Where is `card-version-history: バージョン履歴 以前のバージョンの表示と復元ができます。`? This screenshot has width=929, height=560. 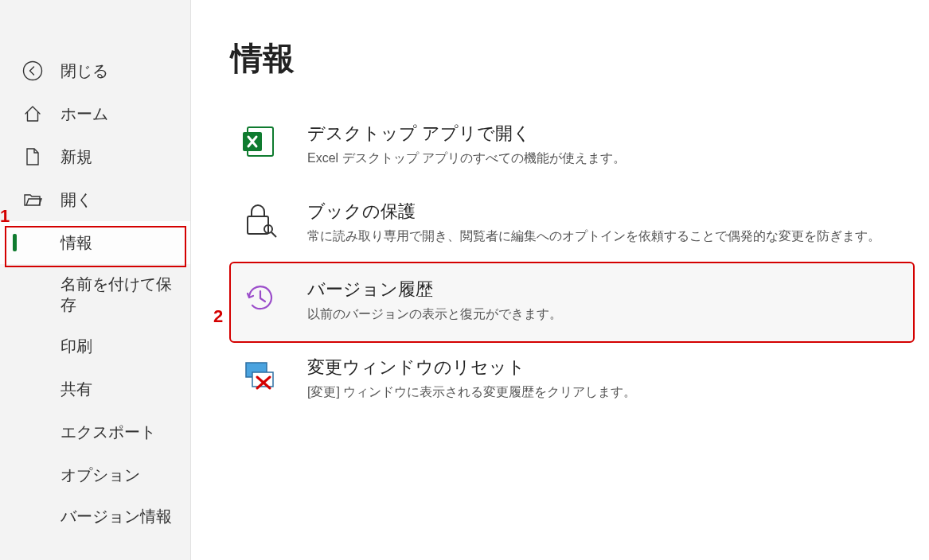
card-version-history: バージョン履歴 以前のバージョンの表示と復元ができます。 is located at coordinates (572, 302).